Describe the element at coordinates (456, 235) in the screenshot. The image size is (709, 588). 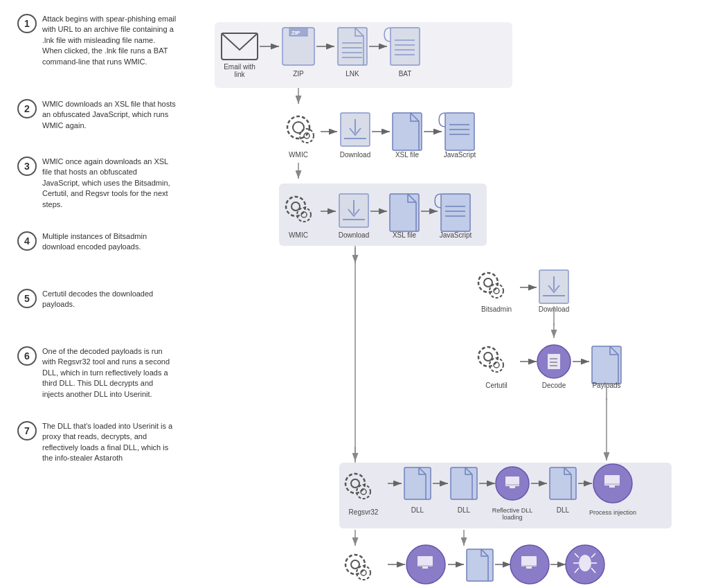
I see `javascript-2-label: JavaScript` at that location.